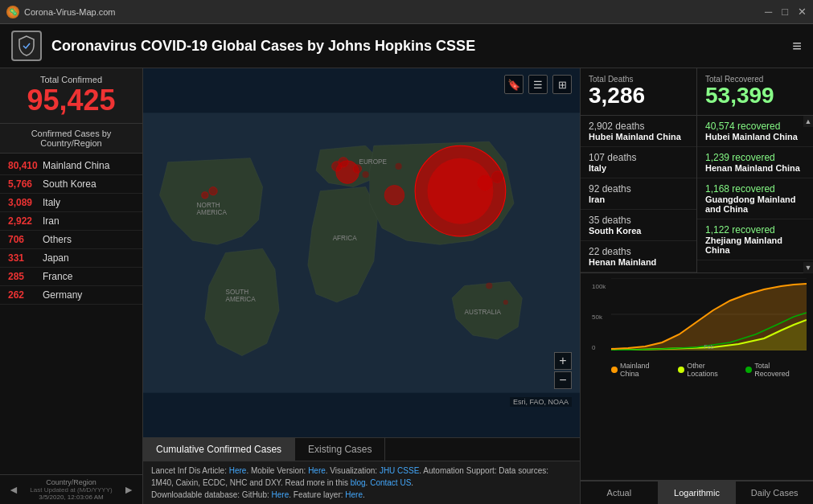 Image resolution: width=813 pixels, height=504 pixels. I want to click on country-item: 80,410Mainland China, so click(71, 166).